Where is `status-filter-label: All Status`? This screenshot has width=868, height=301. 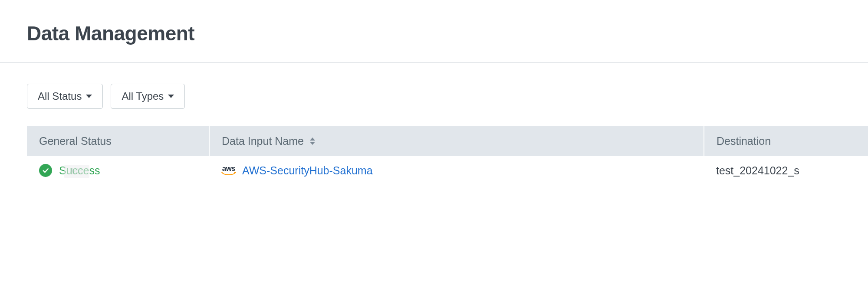
status-filter-label: All Status is located at coordinates (60, 96).